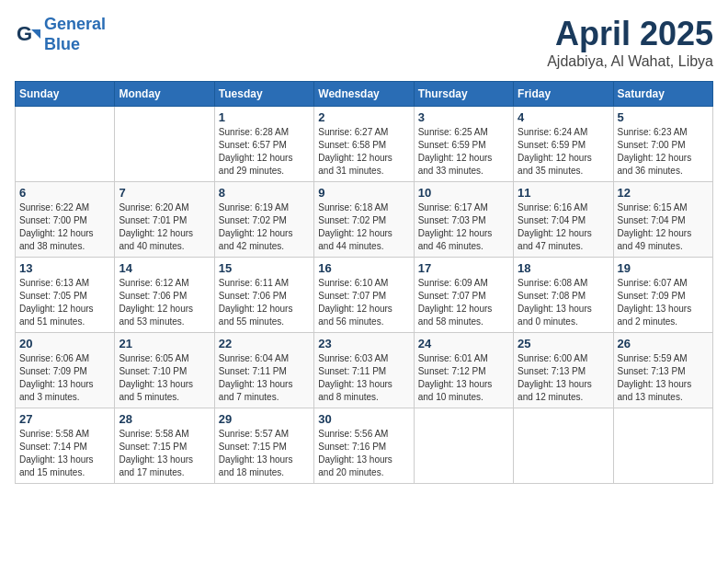 The image size is (728, 563). What do you see at coordinates (563, 269) in the screenshot?
I see `day-number: 18` at bounding box center [563, 269].